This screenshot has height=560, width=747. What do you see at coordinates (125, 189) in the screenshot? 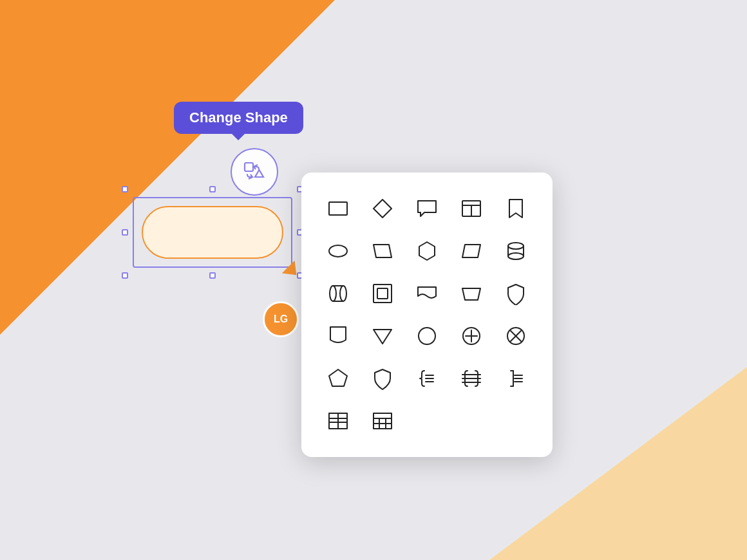
I see `handle-top-left` at bounding box center [125, 189].